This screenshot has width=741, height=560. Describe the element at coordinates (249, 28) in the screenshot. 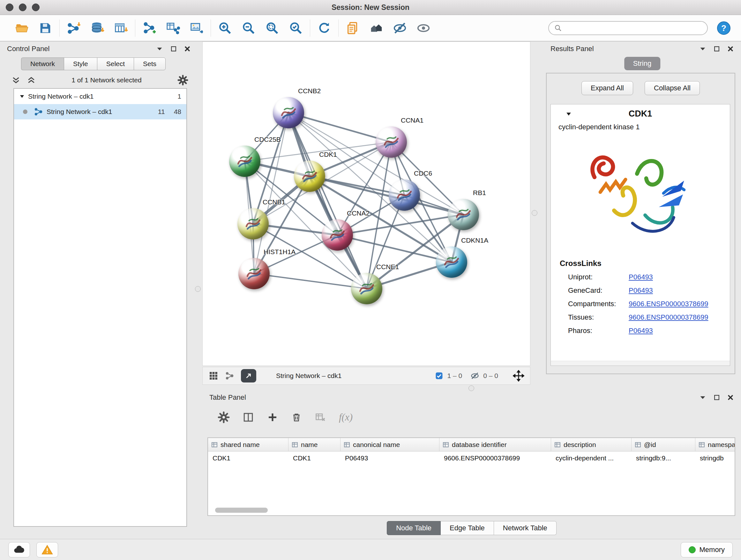

I see `zoom-out-icon` at that location.